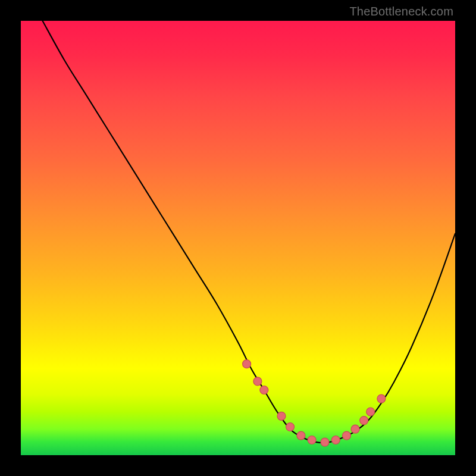 The width and height of the screenshot is (476, 476). What do you see at coordinates (401, 12) in the screenshot?
I see `credit-text: TheBottleneck.com` at bounding box center [401, 12].